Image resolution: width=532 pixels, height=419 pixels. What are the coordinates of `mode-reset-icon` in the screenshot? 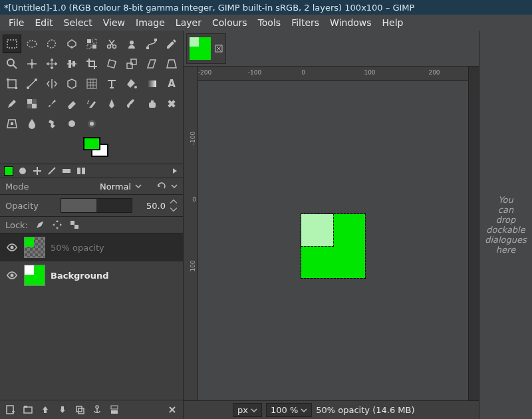 It's located at (162, 186).